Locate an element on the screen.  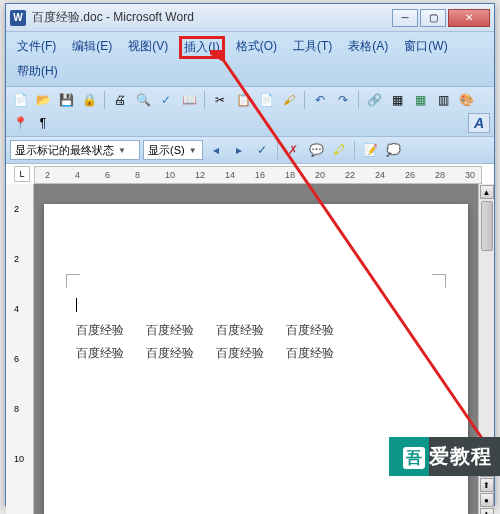
ruler-mark: 2 is located at coordinates (48, 175).